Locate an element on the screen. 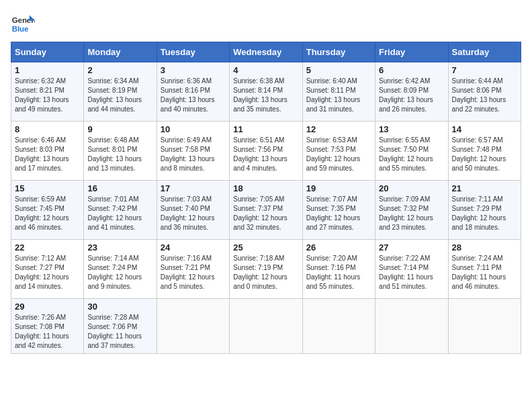 The width and height of the screenshot is (532, 411). cell-info: Sunrise: 7:20 AMSunset: 7:16 PMDaylight:… is located at coordinates (333, 273).